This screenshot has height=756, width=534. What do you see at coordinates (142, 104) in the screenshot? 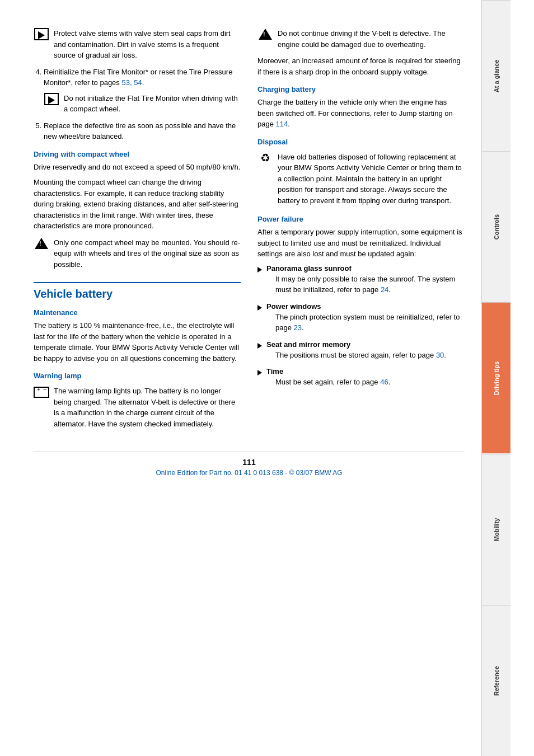
I see `step-list: Reinitialize the Flat Tire Monitor* or r…` at bounding box center [142, 104].